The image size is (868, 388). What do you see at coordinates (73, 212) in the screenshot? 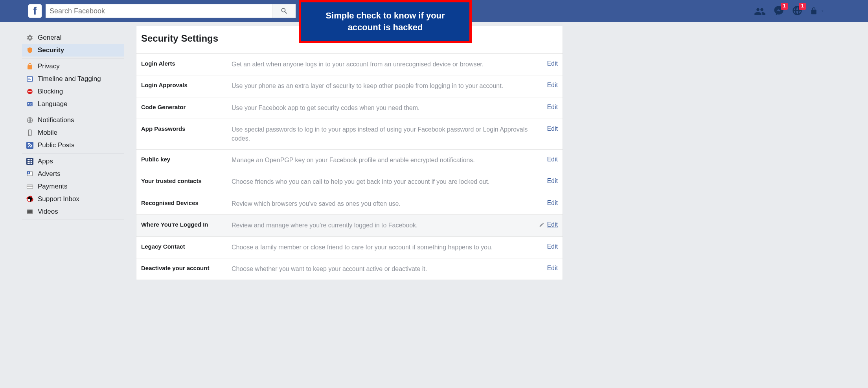
I see `sidebar-item-videos: Videos` at bounding box center [73, 212].